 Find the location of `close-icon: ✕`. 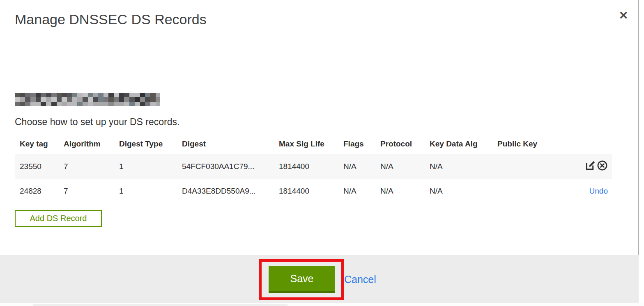

close-icon: ✕ is located at coordinates (623, 16).